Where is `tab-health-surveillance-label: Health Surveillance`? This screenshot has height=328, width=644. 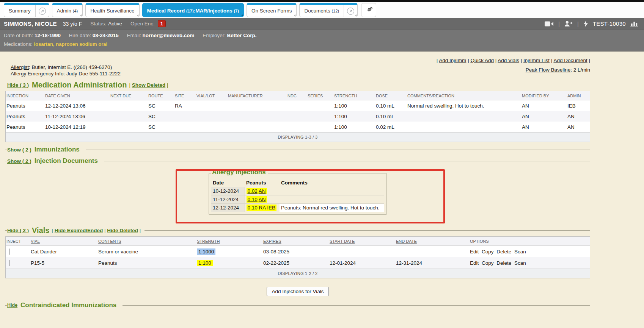
tab-health-surveillance-label: Health Surveillance is located at coordinates (112, 11).